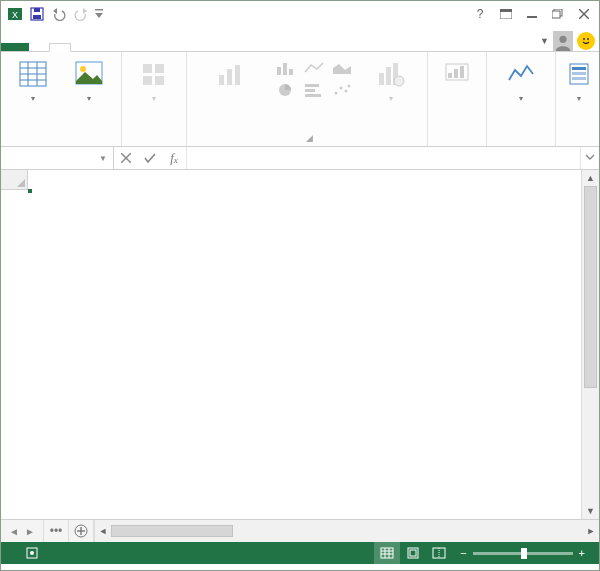 The height and width of the screenshot is (571, 600). I want to click on enter-formula-icon, so click(150, 158).